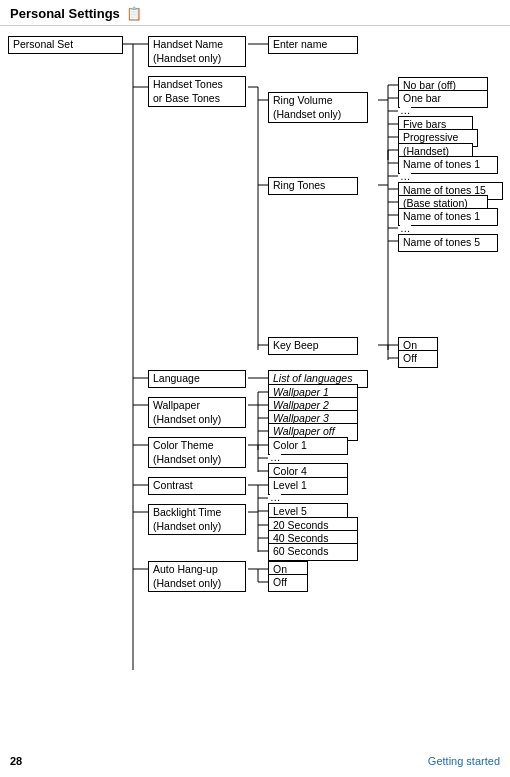  I want to click on name-tones-5-node: Name of tones 5, so click(448, 243).